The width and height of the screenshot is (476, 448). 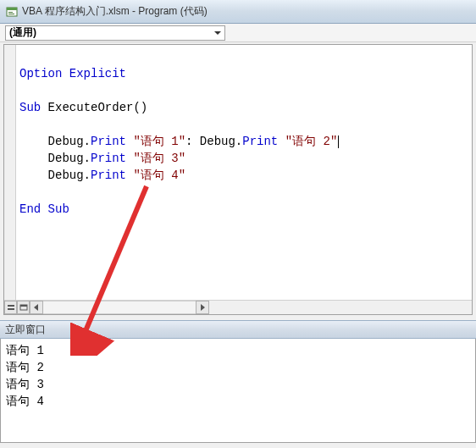 What do you see at coordinates (10, 180) in the screenshot?
I see `code-margin` at bounding box center [10, 180].